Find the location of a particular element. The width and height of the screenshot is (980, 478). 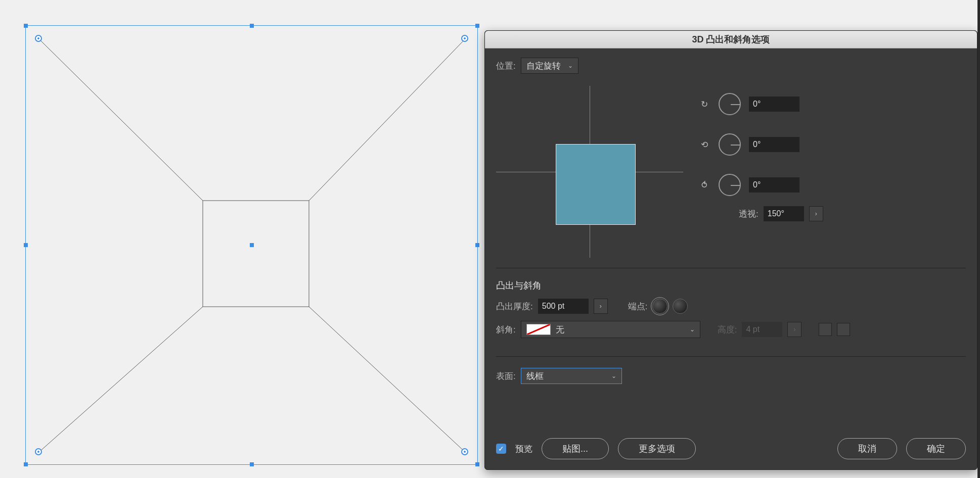

perspective-input is located at coordinates (784, 214).